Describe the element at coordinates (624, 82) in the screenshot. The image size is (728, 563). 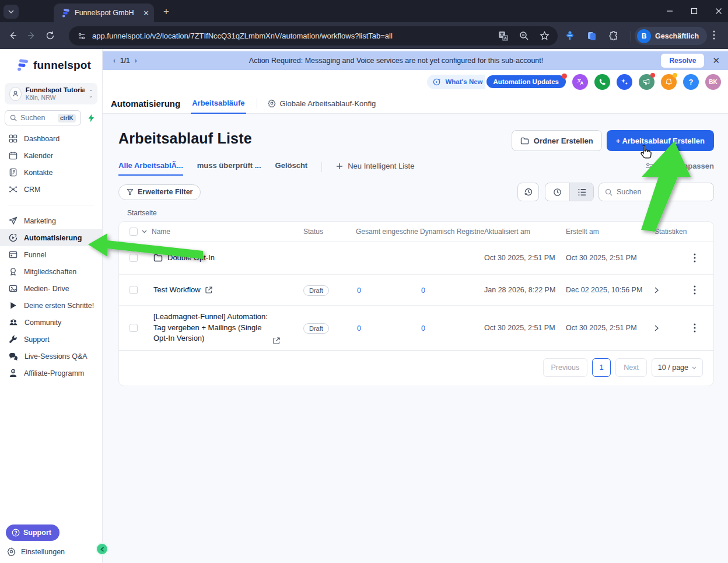
I see `academy-circle-button` at that location.